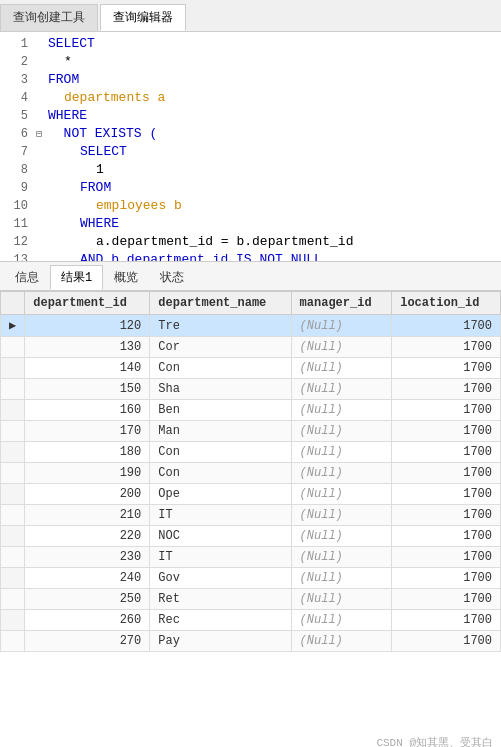 The image size is (501, 747). Describe the element at coordinates (88, 410) in the screenshot. I see `cell-dept-id: 160` at that location.